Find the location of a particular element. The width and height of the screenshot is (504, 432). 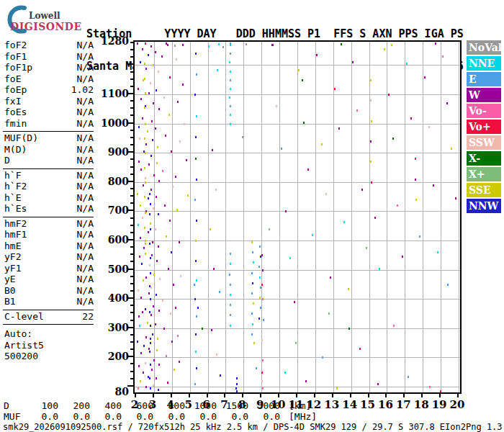

legend-item-nnw: NNW is located at coordinates (484, 206).